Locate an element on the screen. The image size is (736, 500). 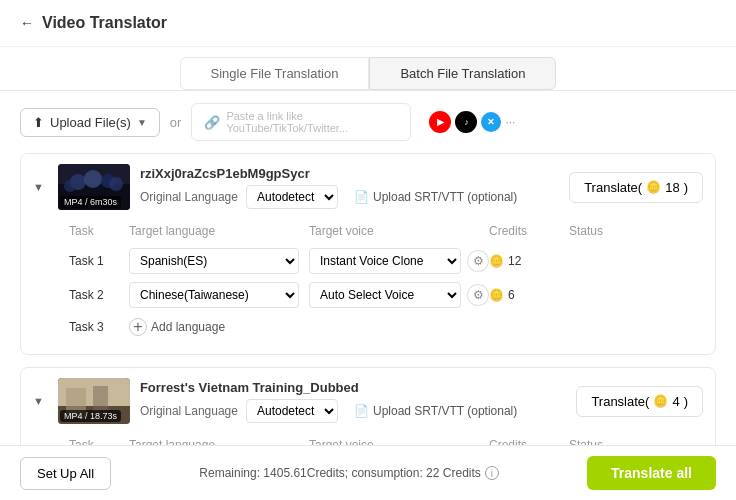
tasks-header-1: Task Target language Target voice Credit… is located at coordinates (384, 232).